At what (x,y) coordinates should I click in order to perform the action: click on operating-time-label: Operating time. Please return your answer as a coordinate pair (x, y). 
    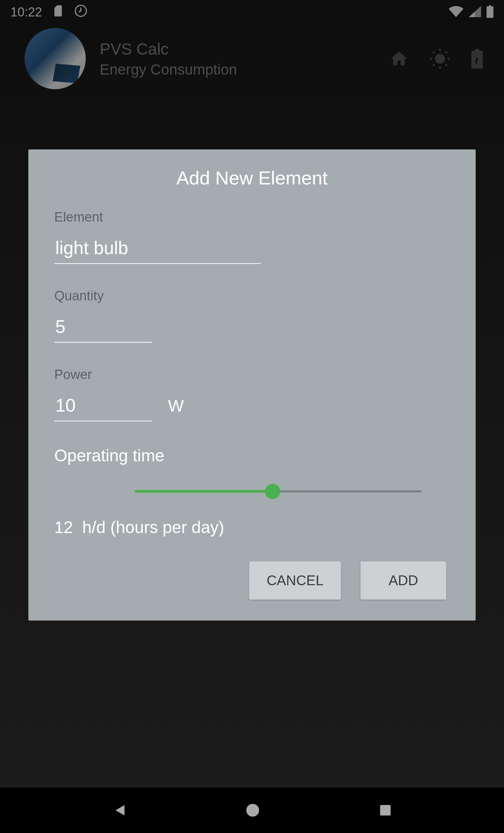
    Looking at the image, I should click on (252, 456).